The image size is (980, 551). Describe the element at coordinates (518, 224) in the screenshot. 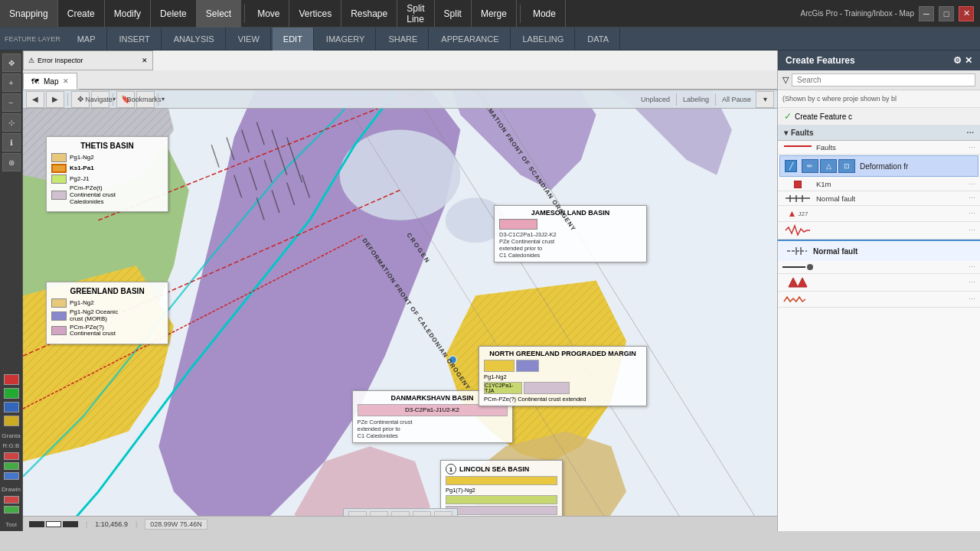

I see `jameson-swatch1` at that location.